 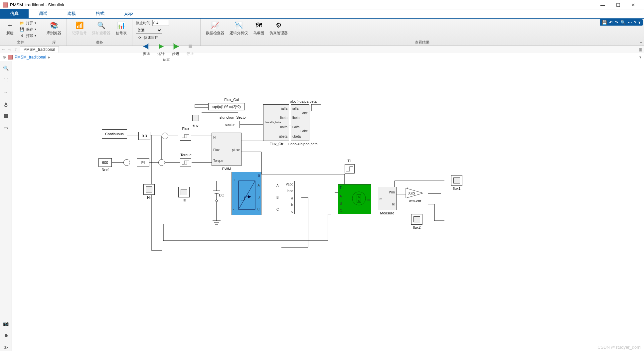 What do you see at coordinates (16, 50) in the screenshot?
I see `nav-up-icon: ⇧` at bounding box center [16, 50].